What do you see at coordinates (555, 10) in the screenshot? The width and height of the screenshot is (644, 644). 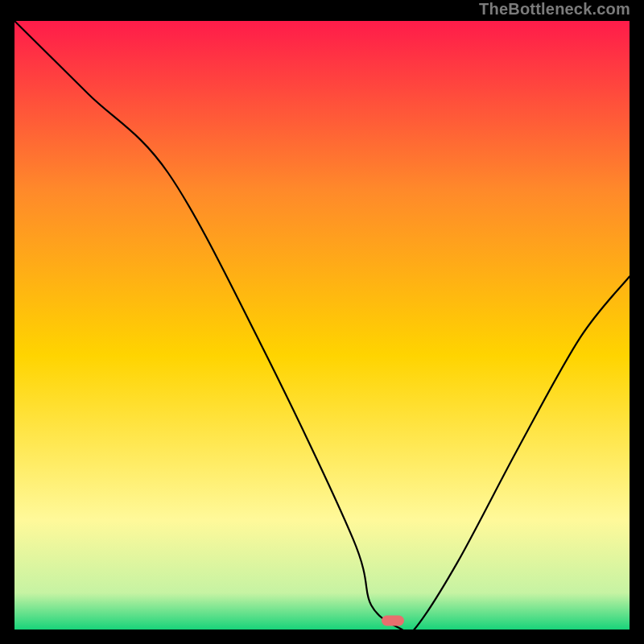 I see `watermark-text: TheBottleneck.com` at bounding box center [555, 10].